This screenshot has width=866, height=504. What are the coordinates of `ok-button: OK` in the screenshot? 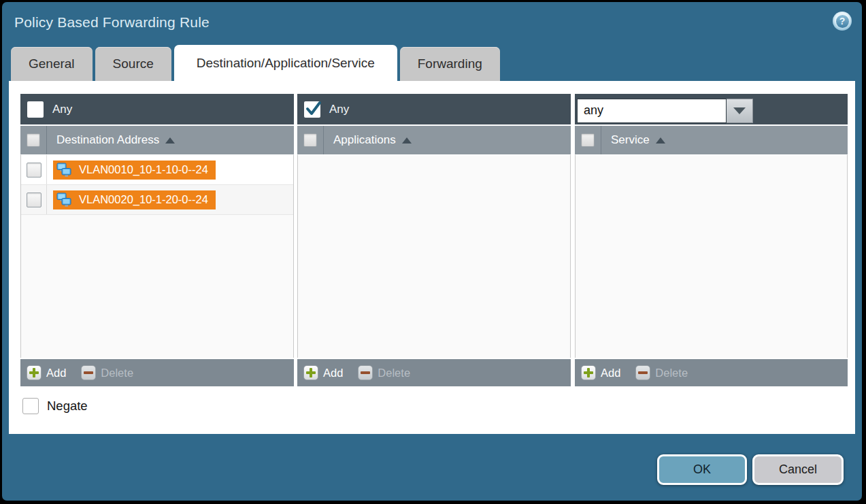 It's located at (702, 469).